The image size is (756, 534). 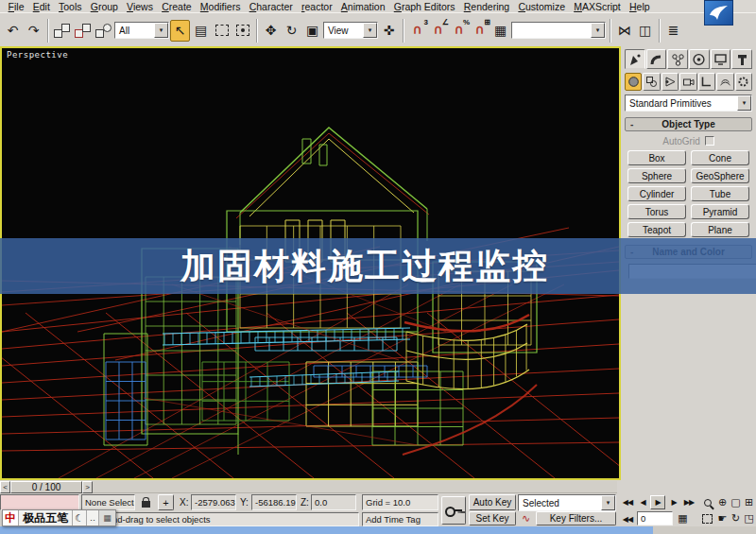 What do you see at coordinates (93, 518) in the screenshot?
I see `ime-punctuation-icon: ‥` at bounding box center [93, 518].